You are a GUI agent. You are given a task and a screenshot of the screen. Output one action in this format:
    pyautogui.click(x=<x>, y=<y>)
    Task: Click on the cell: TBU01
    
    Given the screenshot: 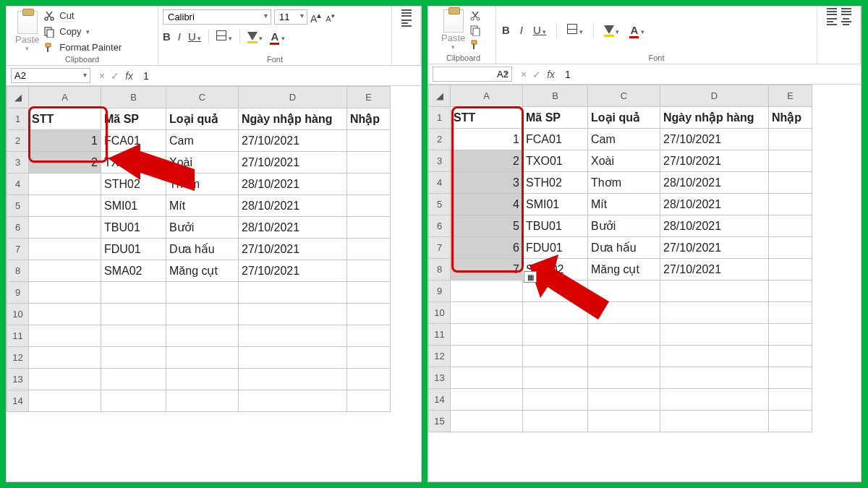 What is the action you would take?
    pyautogui.click(x=134, y=228)
    